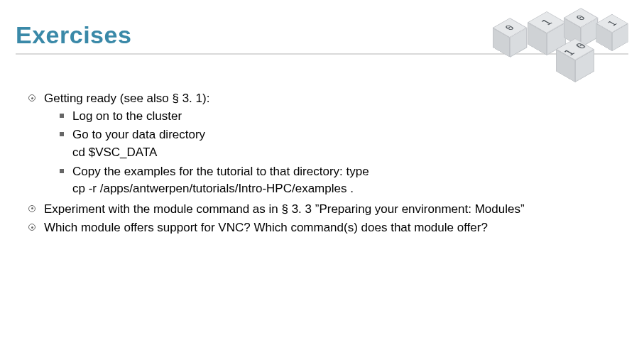  I want to click on code-line: cd $VSC_DATA, so click(351, 153).